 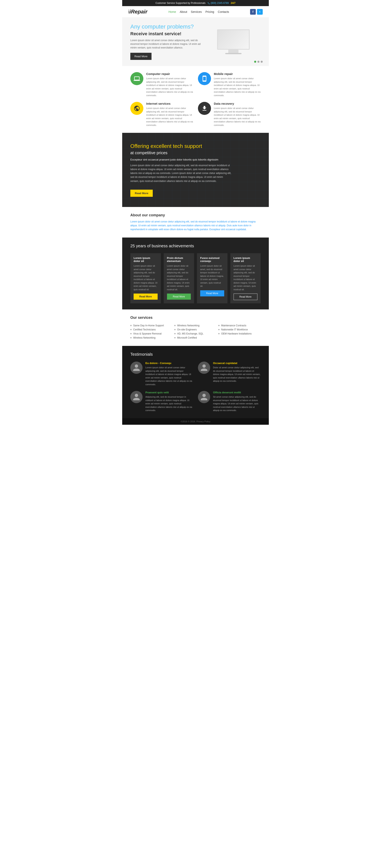 I want to click on testimonials-grid: Eu dolore - Consequ Lorem ipsum dolor si…, so click(x=195, y=387).